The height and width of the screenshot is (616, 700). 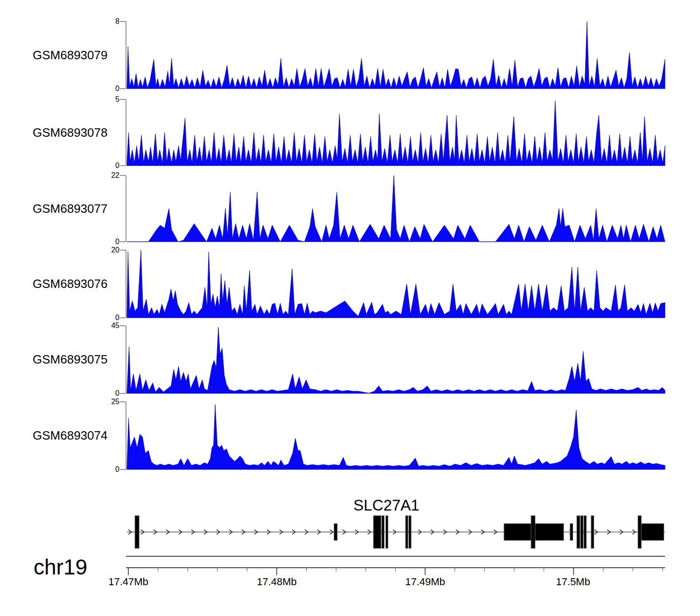 I want to click on gene-name-label: SLC27A1, so click(x=386, y=505).